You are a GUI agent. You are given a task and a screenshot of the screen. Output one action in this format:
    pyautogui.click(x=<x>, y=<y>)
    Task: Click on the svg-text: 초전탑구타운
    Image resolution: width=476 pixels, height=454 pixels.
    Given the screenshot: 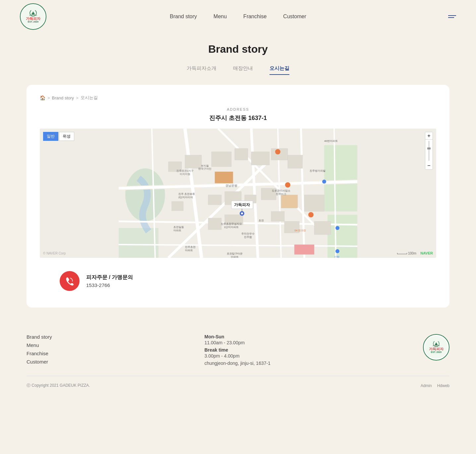 What is the action you would take?
    pyautogui.click(x=235, y=254)
    